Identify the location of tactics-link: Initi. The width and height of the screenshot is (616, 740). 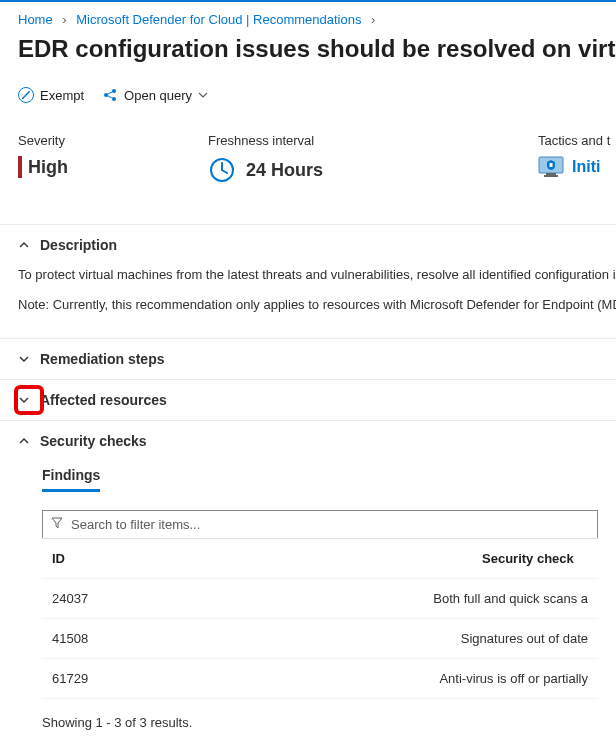
(586, 167).